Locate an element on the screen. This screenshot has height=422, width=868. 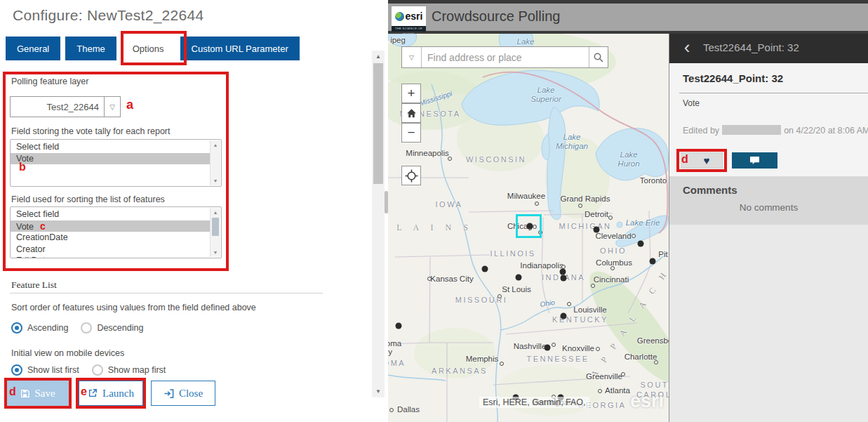
close-button: Close is located at coordinates (183, 393).